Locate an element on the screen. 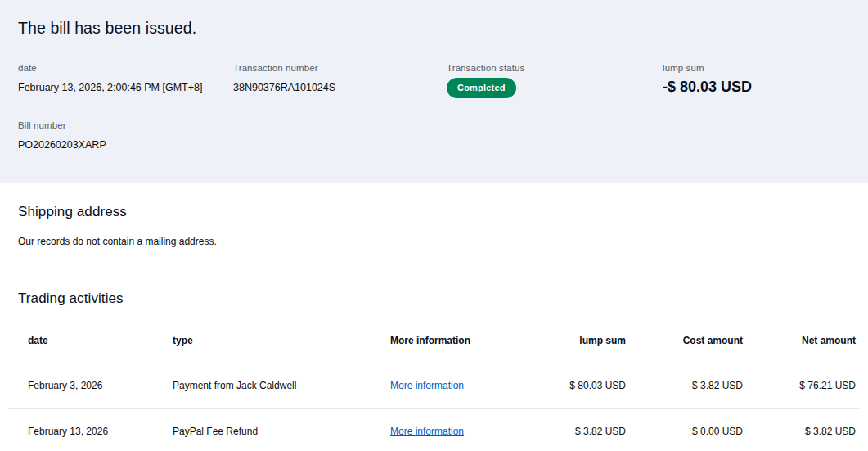  status-badge: Completed is located at coordinates (481, 88).